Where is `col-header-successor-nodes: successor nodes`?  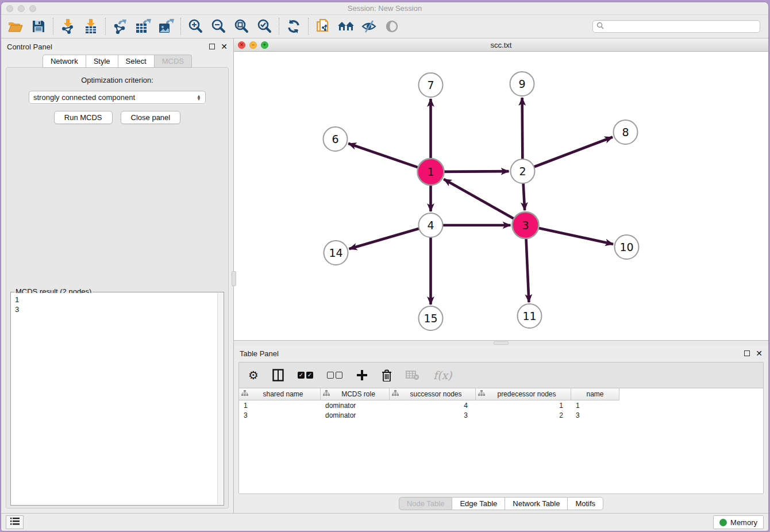 col-header-successor-nodes: successor nodes is located at coordinates (433, 394).